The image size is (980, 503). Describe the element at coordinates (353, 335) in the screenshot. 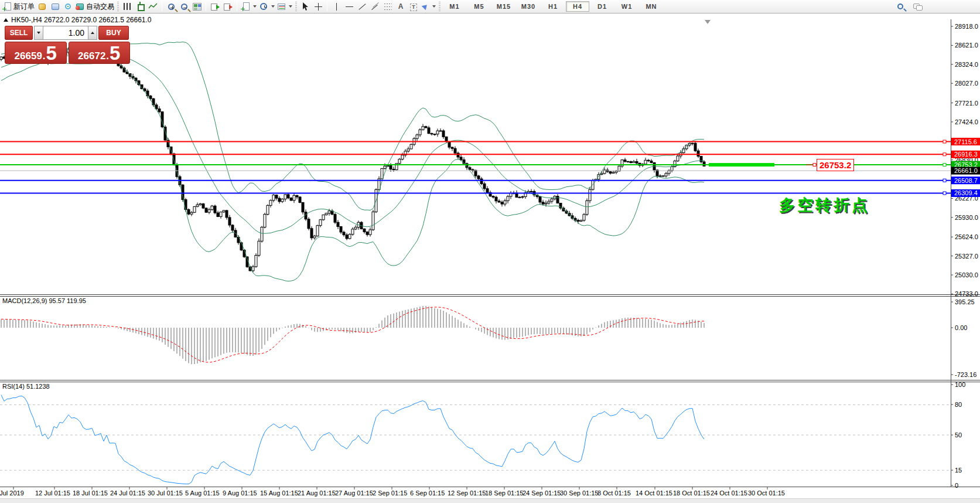

I see `macd-histogram` at that location.